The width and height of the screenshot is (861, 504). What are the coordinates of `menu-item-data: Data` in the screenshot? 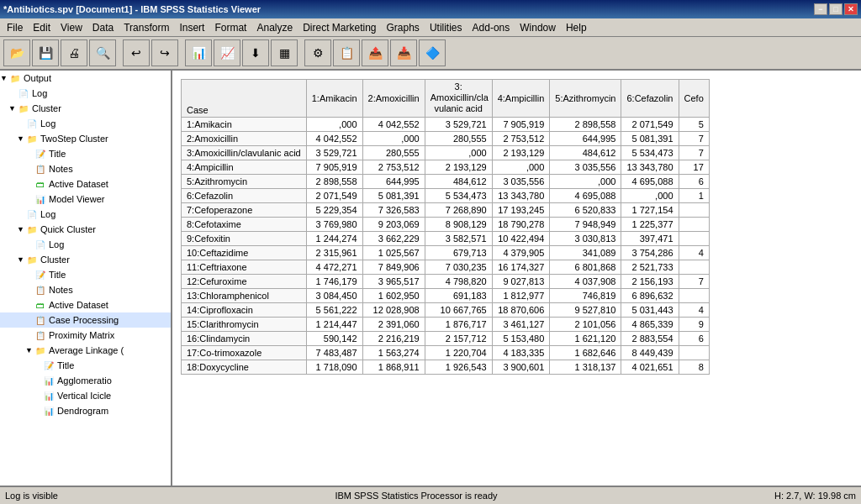 It's located at (103, 28).